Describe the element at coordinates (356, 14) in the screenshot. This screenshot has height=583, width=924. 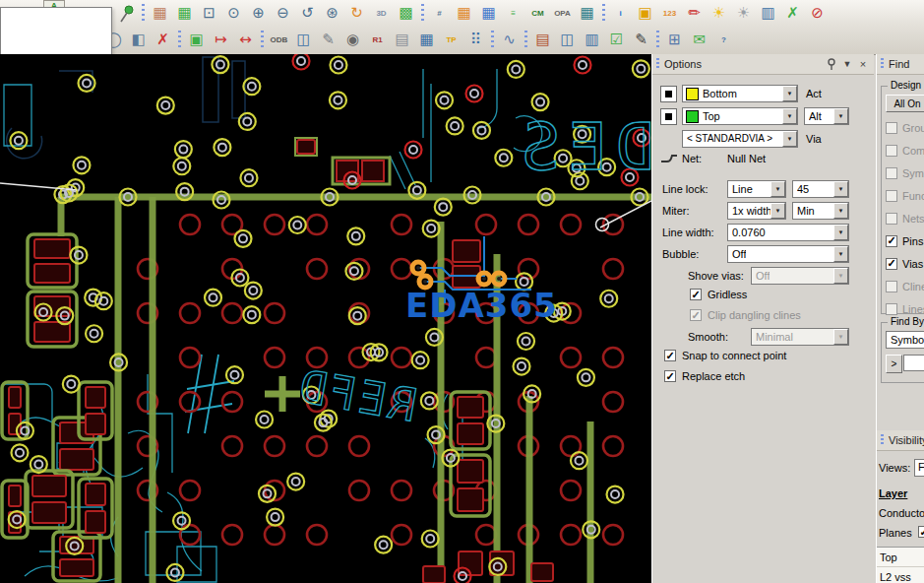
I see `undo-button: ↻` at that location.